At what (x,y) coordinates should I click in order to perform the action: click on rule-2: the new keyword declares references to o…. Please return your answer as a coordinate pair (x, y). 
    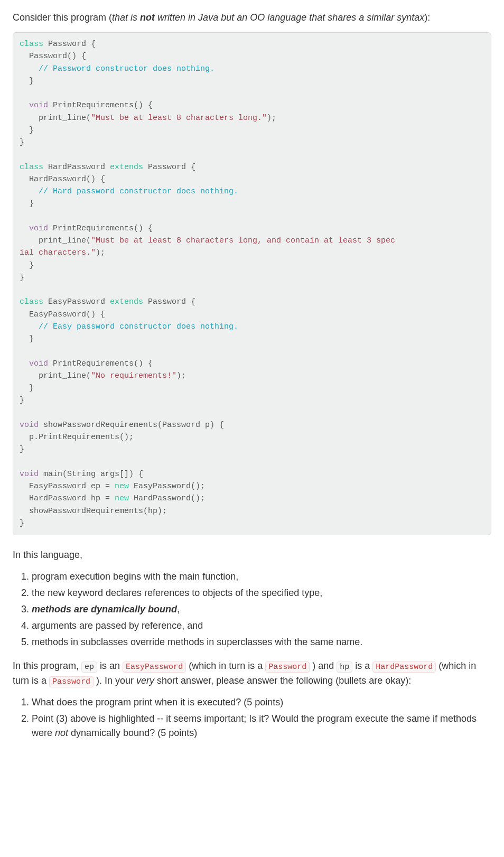
    Looking at the image, I should click on (262, 593).